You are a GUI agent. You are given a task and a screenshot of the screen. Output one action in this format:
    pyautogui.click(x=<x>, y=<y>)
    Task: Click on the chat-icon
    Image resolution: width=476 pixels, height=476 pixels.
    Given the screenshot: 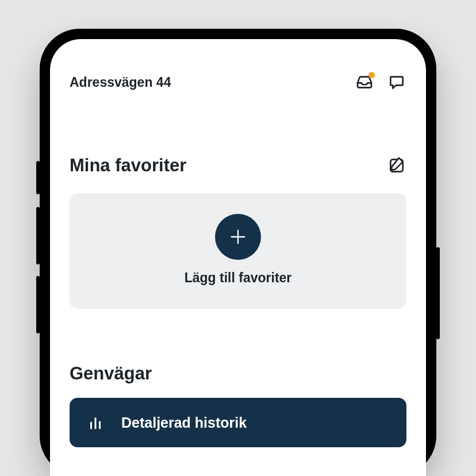 What is the action you would take?
    pyautogui.click(x=397, y=82)
    